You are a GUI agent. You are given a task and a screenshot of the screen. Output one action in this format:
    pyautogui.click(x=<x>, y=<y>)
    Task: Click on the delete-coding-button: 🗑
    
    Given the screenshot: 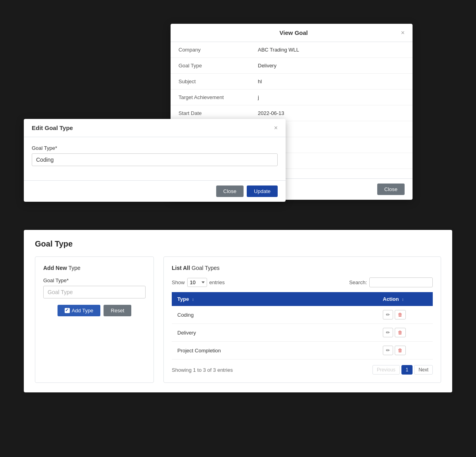 What is the action you would take?
    pyautogui.click(x=400, y=315)
    